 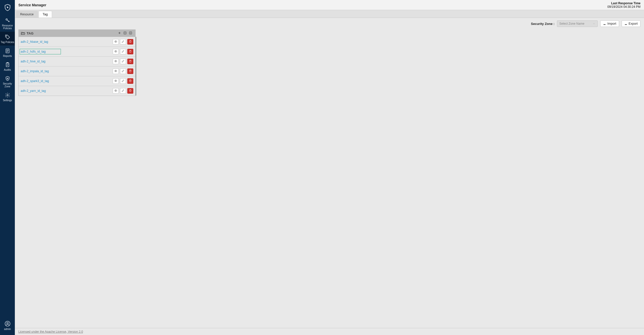 What do you see at coordinates (33, 91) in the screenshot?
I see `service-link: adh-2_yarn_id_tag` at bounding box center [33, 91].